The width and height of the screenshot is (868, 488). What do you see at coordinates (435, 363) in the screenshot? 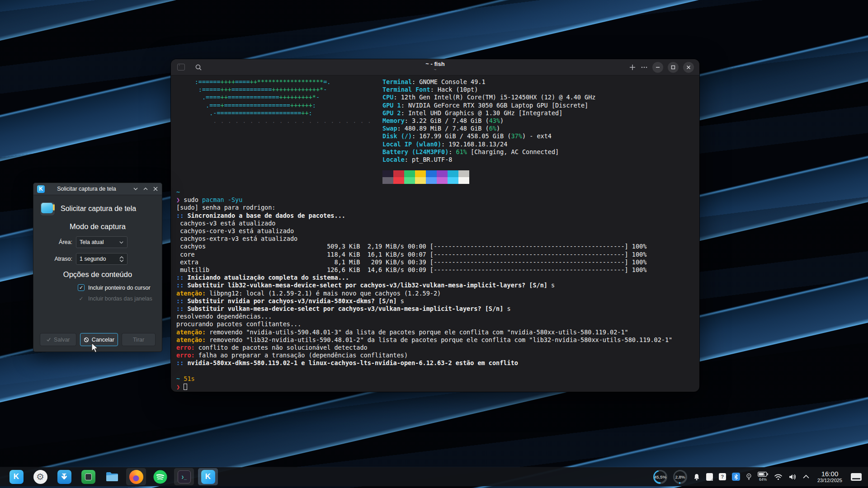
I see `terminal-line: :: nvidia-580xx-dkms-580.119.02-1 e linu…` at bounding box center [435, 363].